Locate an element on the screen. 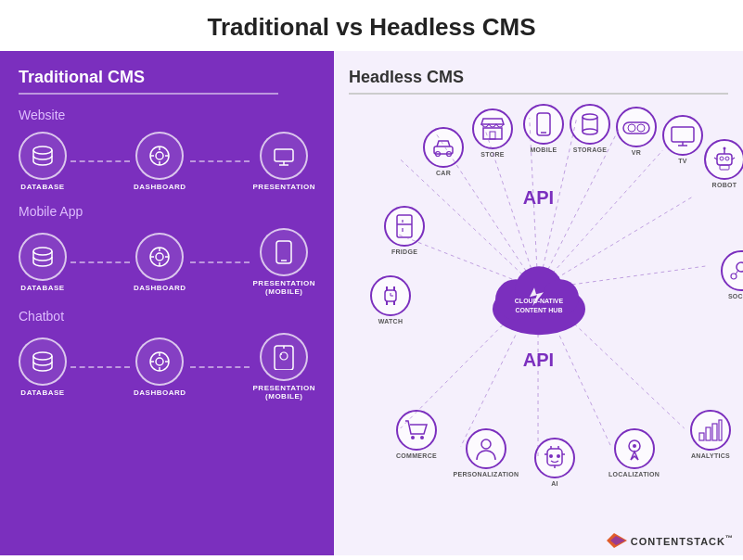  commerce-peripheral: COMMERCE is located at coordinates (416, 434).